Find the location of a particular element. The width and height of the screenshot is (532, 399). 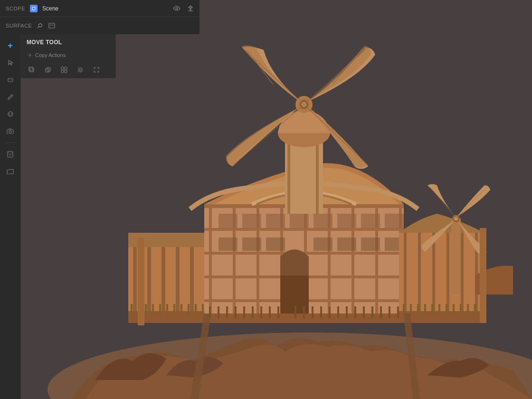

copy-actions-row: Copy Actions is located at coordinates (68, 56).